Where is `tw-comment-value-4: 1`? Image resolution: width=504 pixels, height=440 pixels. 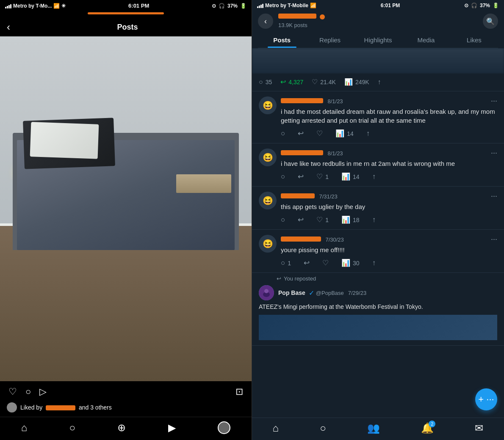
tw-comment-value-4: 1 is located at coordinates (289, 263).